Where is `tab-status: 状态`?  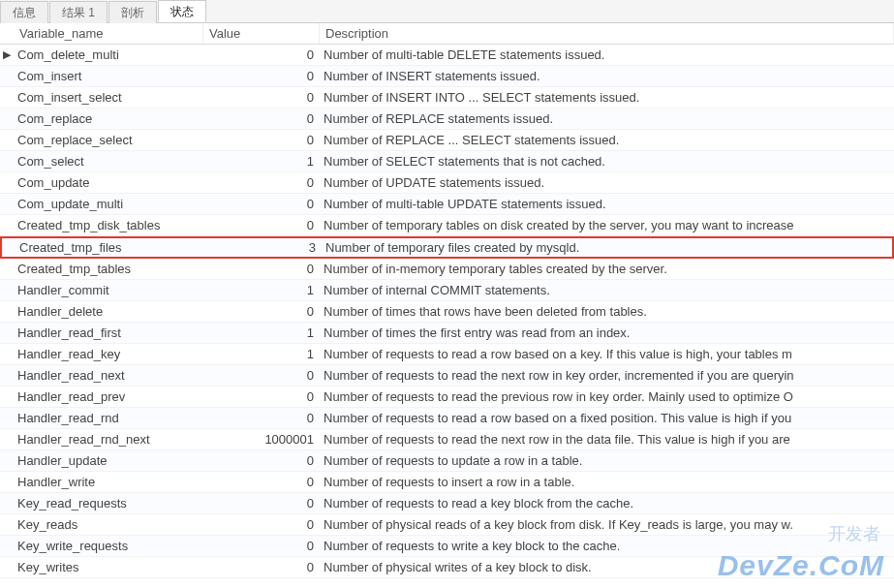
tab-status: 状态 is located at coordinates (182, 12).